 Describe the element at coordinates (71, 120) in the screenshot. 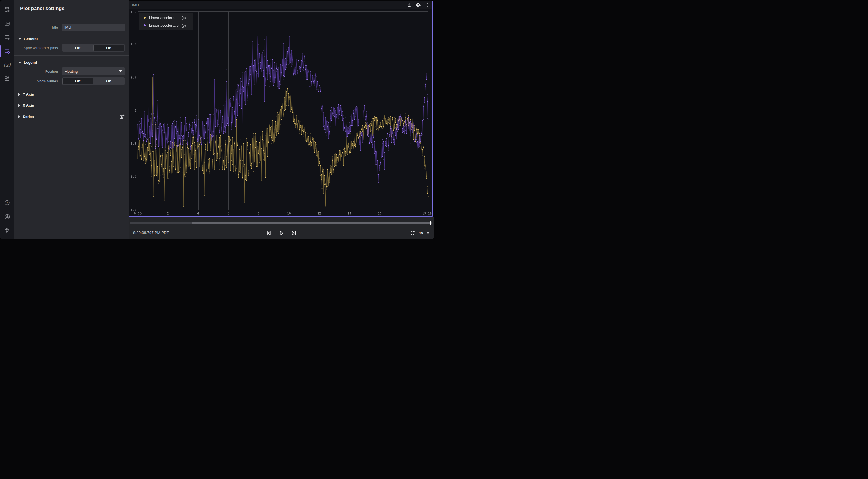

I see `plot-panel-settings: Plot panel settings Title General Sync w…` at that location.